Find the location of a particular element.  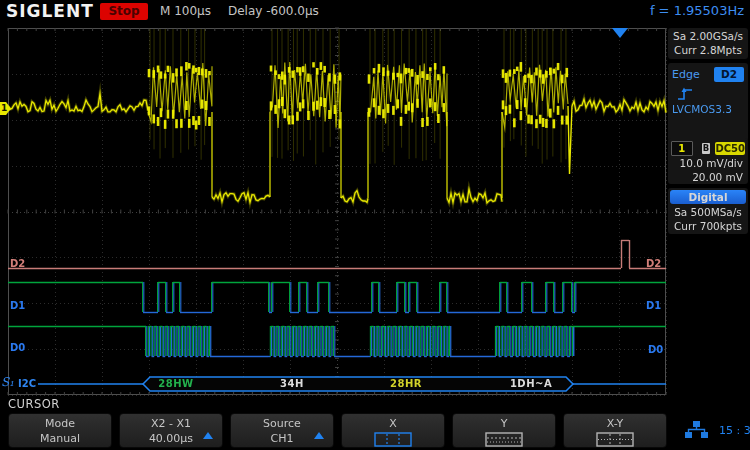

decode-field-address-write: 28HW is located at coordinates (176, 384).